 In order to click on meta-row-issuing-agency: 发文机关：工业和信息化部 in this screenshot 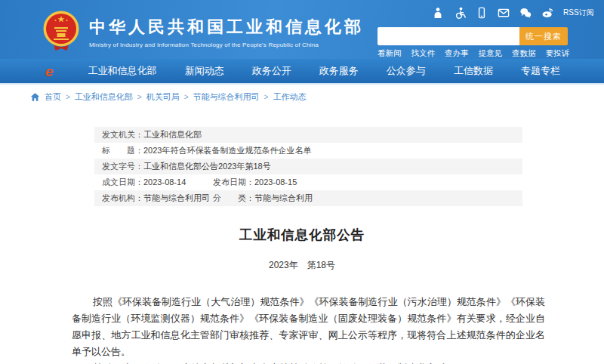, I will do `click(308, 134)`.